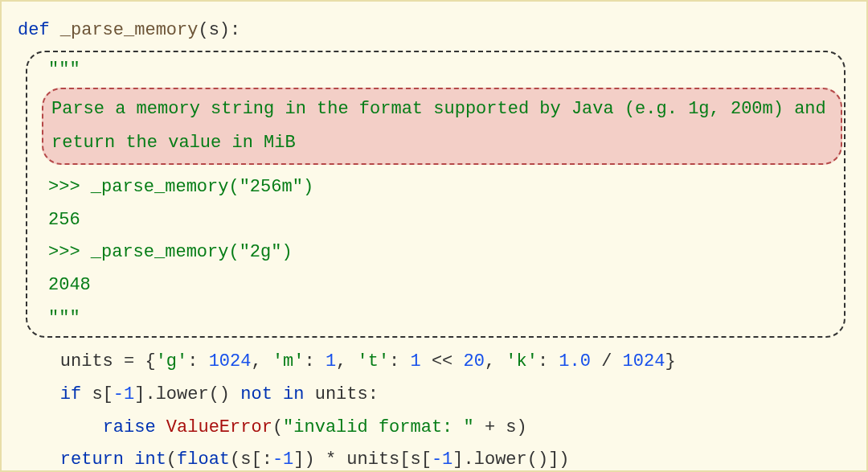  What do you see at coordinates (389, 460) in the screenshot?
I see `units-idx: units[s[` at bounding box center [389, 460].